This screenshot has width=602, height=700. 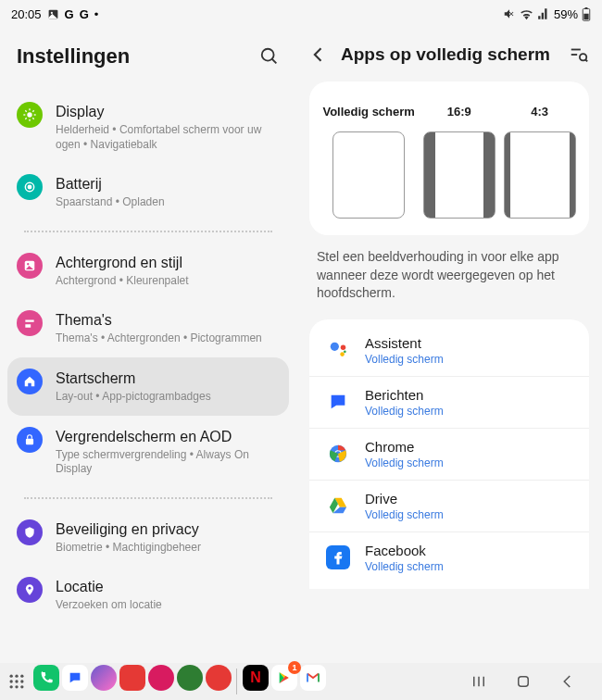 I want to click on signal-icon, so click(x=544, y=14).